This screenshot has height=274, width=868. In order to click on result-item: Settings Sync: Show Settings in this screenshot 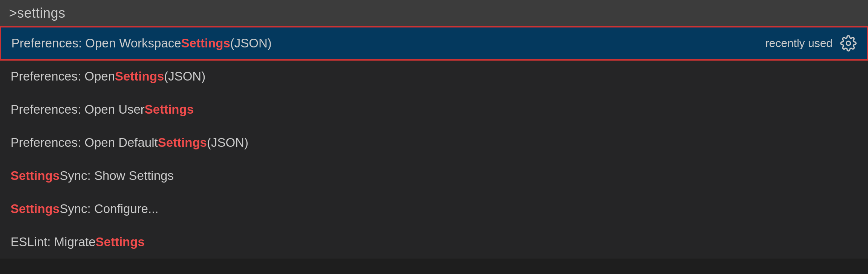, I will do `click(434, 176)`.